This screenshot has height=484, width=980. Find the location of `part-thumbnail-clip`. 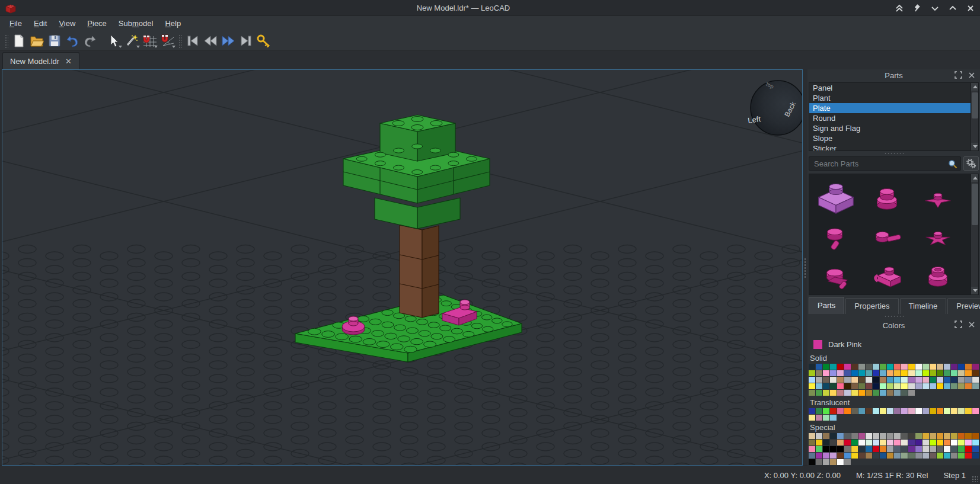

part-thumbnail-clip is located at coordinates (887, 274).